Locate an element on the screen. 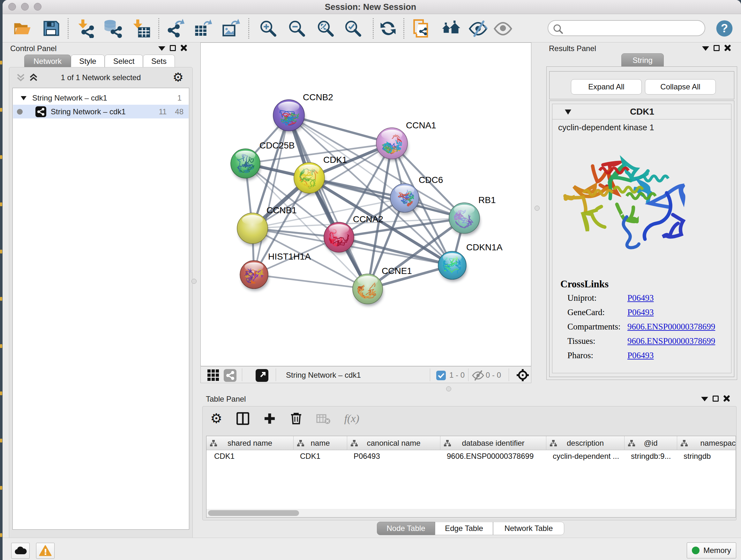 Image resolution: width=741 pixels, height=560 pixels. open-file-icon is located at coordinates (22, 28).